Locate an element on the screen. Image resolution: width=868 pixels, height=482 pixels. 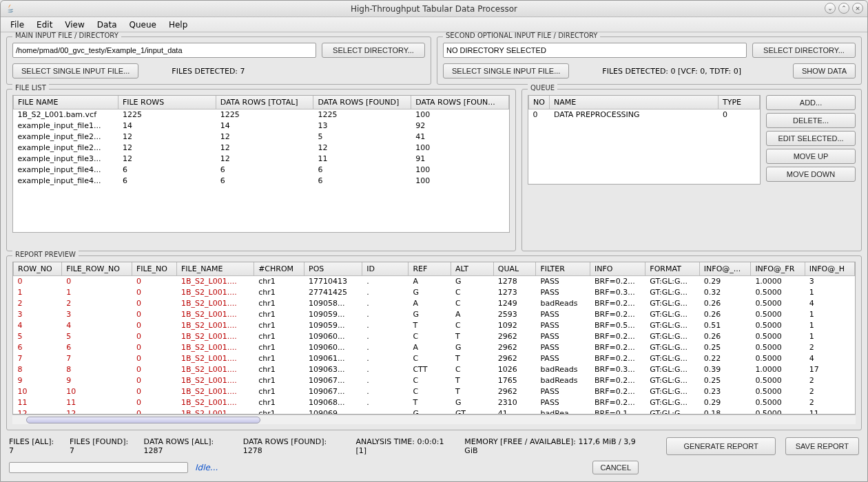
column-header: ALT is located at coordinates (473, 269).